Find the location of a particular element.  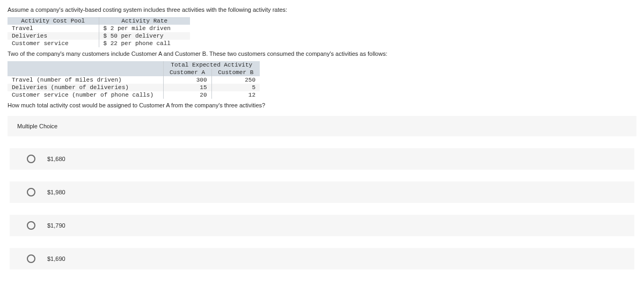

table-row: Travel$ 2 per mile driven is located at coordinates (99, 28).